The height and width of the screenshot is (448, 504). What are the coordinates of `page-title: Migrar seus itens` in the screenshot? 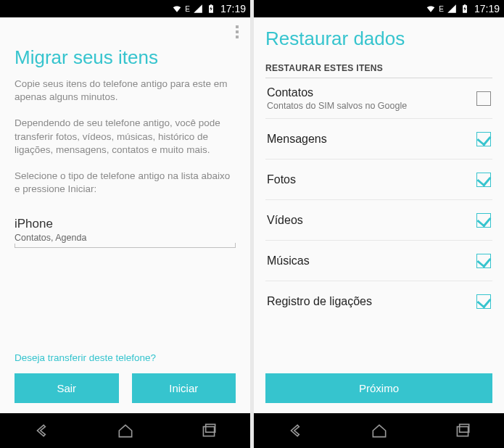 It's located at (125, 58).